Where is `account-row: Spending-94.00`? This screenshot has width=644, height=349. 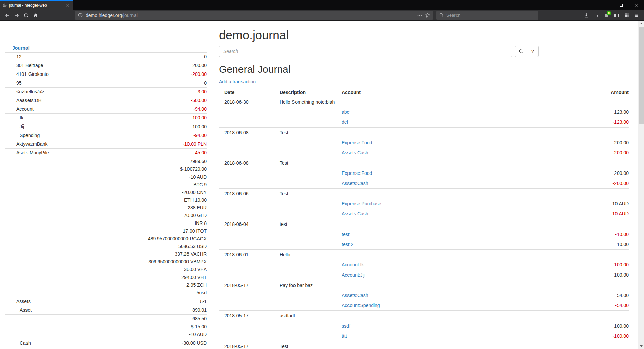 account-row: Spending-94.00 is located at coordinates (106, 136).